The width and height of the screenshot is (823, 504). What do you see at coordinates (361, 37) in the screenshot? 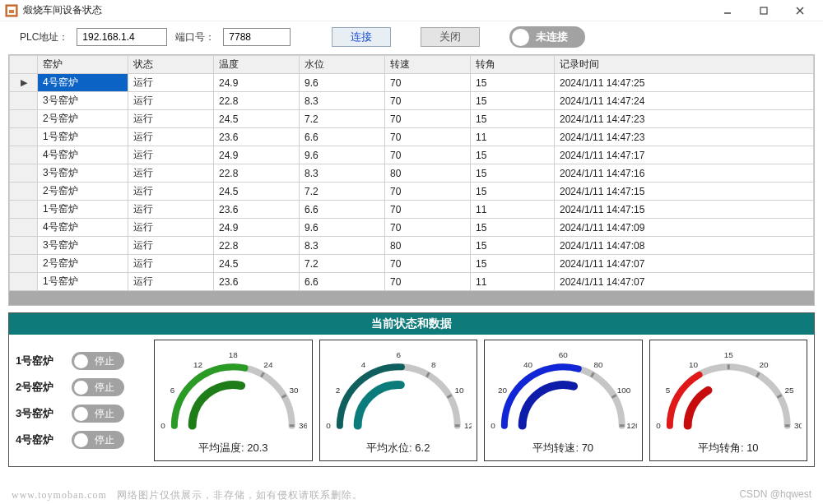
I see `connect-button: 连接` at bounding box center [361, 37].